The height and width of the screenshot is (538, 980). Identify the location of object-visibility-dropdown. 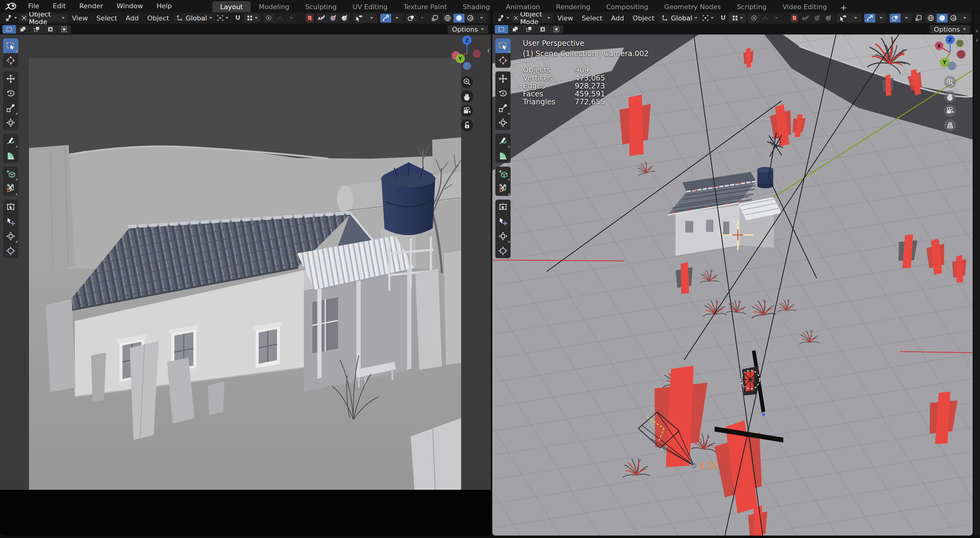
(843, 18).